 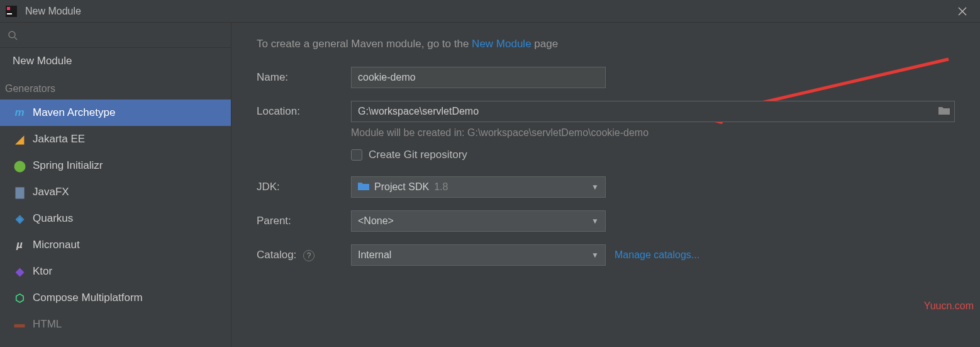 What do you see at coordinates (88, 298) in the screenshot?
I see `sidebar-item-label: Compose Multiplatform` at bounding box center [88, 298].